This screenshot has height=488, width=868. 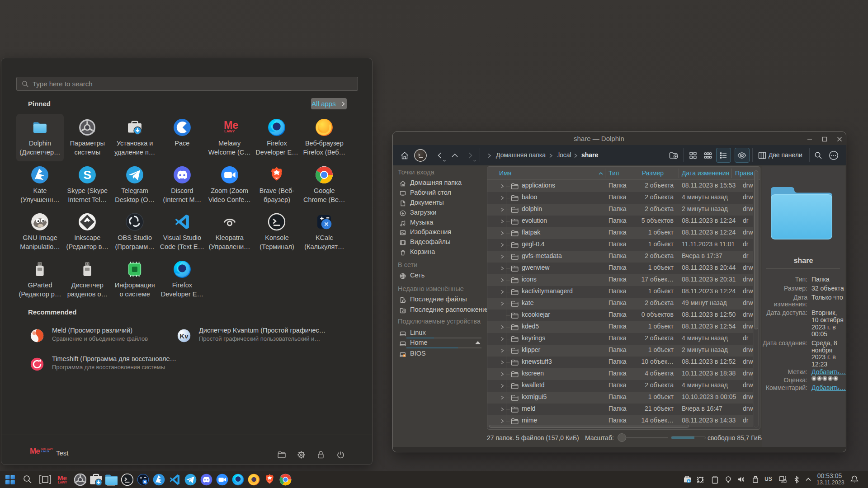 What do you see at coordinates (87, 175) in the screenshot?
I see `svg-text: S` at bounding box center [87, 175].